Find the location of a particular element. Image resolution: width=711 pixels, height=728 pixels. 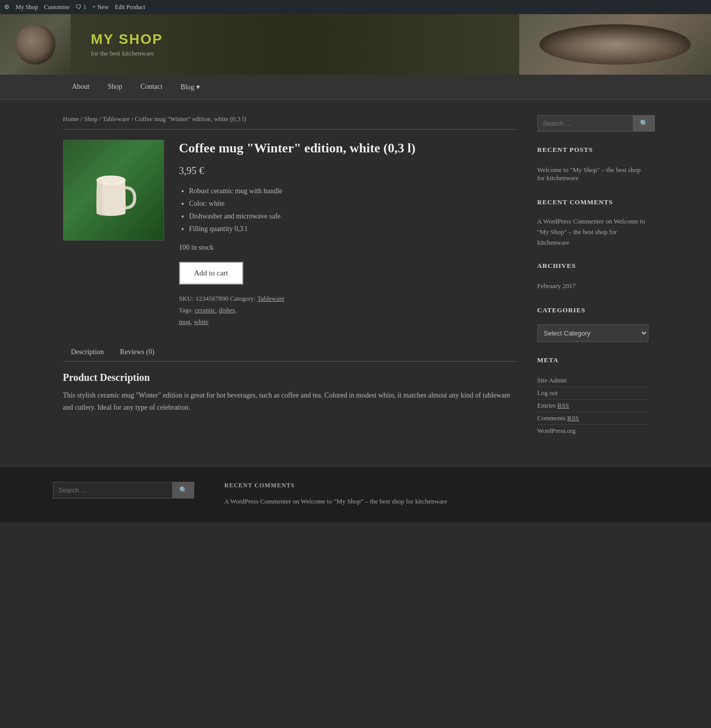

site-header: MY SHOP for the best kitchenware is located at coordinates (355, 44).